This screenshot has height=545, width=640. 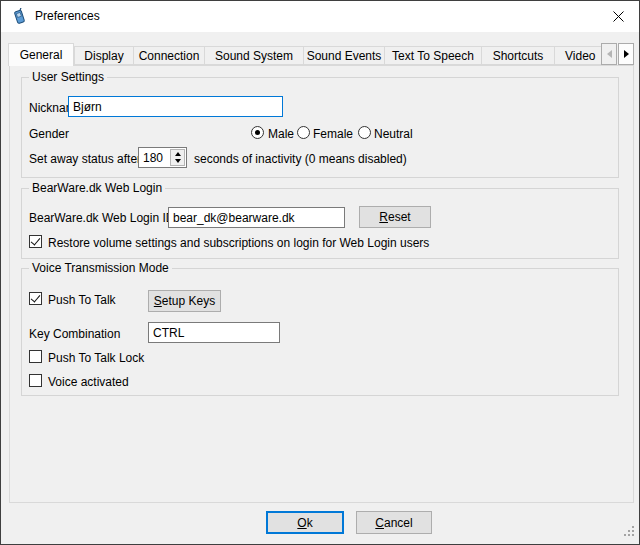 What do you see at coordinates (20, 16) in the screenshot?
I see `teamtalk-app-icon` at bounding box center [20, 16].